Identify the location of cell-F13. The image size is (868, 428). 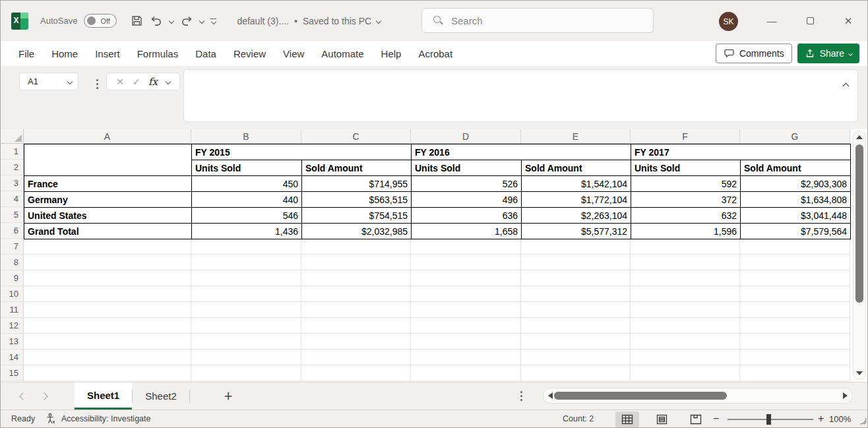
(685, 342).